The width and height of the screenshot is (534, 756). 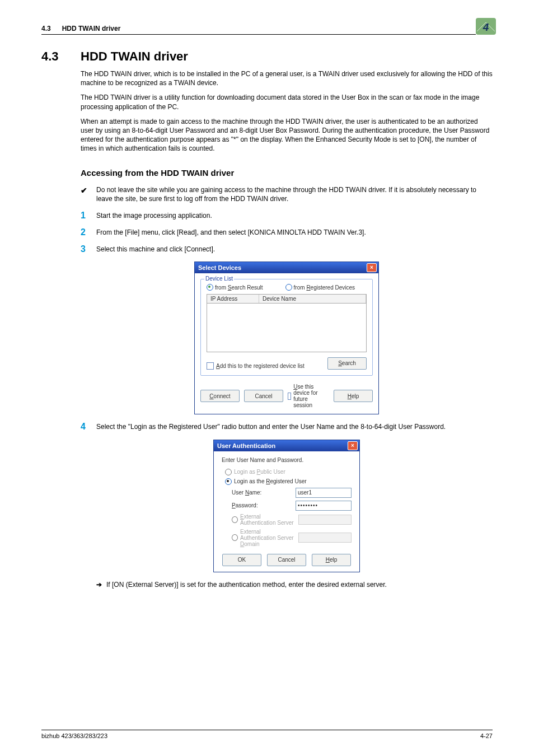 I want to click on chapter-number: 4, so click(x=486, y=27).